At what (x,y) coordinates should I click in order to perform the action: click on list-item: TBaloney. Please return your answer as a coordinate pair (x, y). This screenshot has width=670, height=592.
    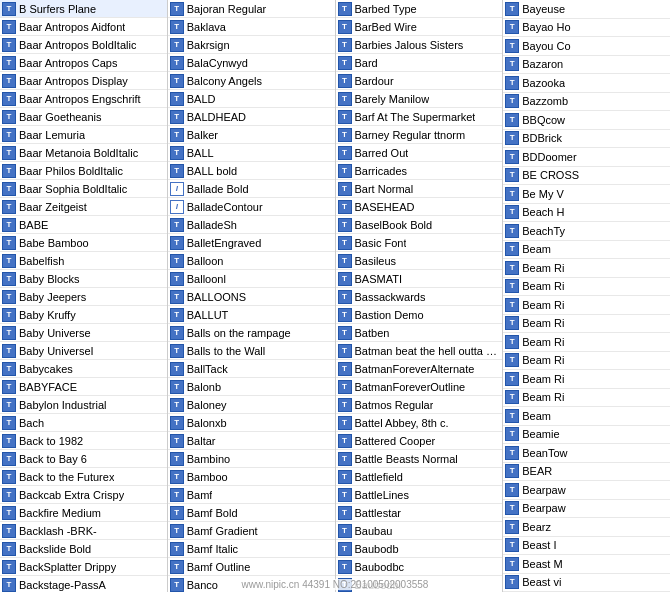
    Looking at the image, I should click on (252, 405).